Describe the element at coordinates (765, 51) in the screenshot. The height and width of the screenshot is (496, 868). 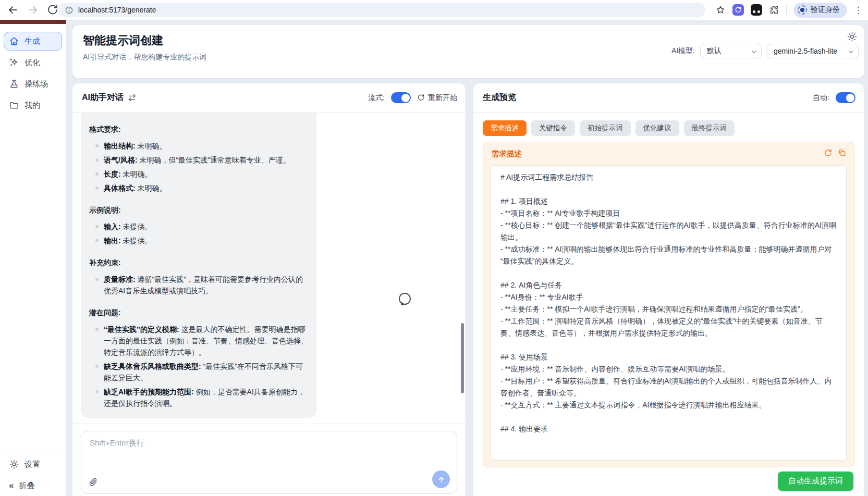
I see `model-controls: AI模型: 默认 gemini-2.5-flash-lite` at that location.